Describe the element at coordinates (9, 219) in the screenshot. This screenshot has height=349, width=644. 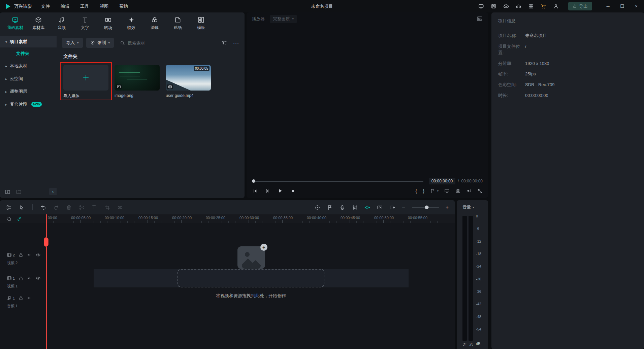
I see `duplicate-icon` at that location.